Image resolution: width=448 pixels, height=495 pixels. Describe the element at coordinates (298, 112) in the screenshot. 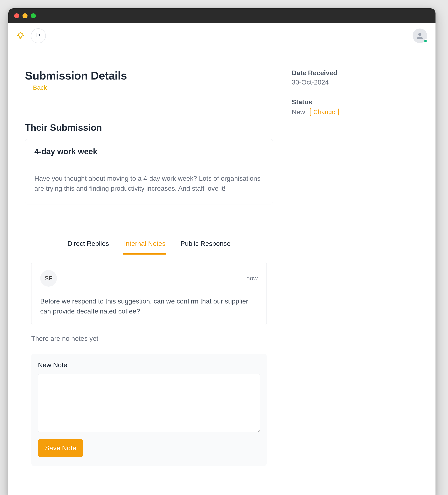

I see `status-value: New` at that location.